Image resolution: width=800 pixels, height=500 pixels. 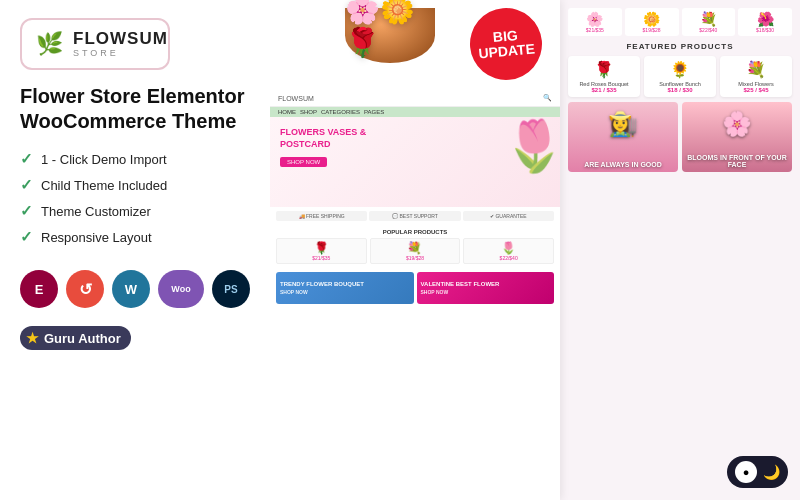 What do you see at coordinates (135, 202) in the screenshot?
I see `features-list: ✓ 1 - Click Demo Import ✓ Child Theme In…` at bounding box center [135, 202].